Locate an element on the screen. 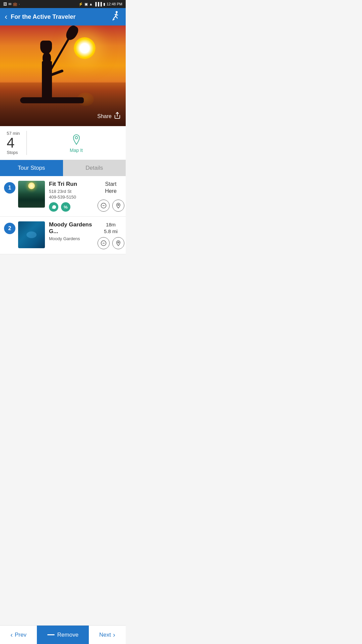  stop-info-2: Moody Gardens G... Moody Gardens is located at coordinates (74, 235).